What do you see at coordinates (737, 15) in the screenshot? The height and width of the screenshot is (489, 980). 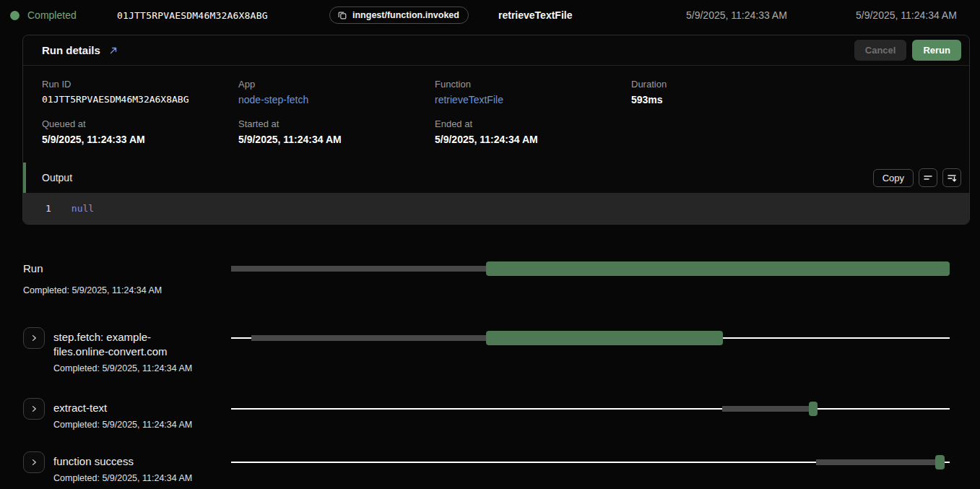 I see `queued-time-cell: 5/9/2025, 11:24:33 AM` at bounding box center [737, 15].